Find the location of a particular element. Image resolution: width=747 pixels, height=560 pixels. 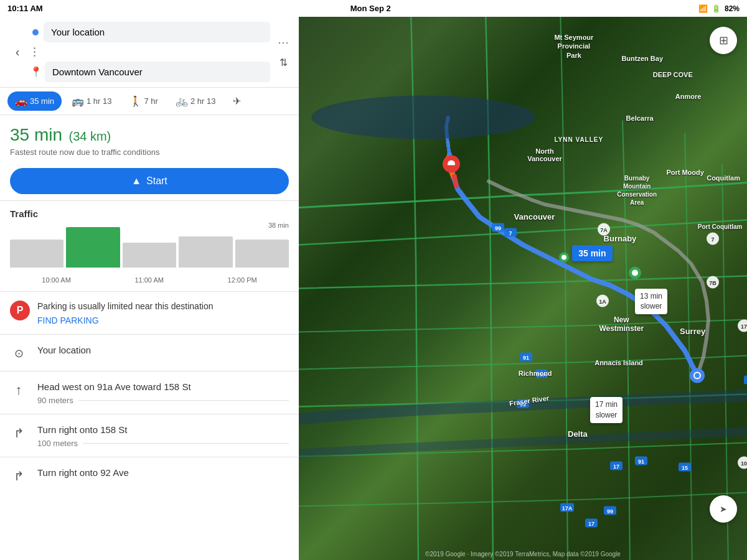

route-distance: (34 km) is located at coordinates (90, 136).